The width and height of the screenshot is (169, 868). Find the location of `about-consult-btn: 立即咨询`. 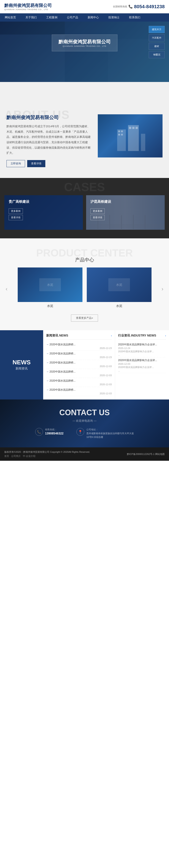

about-consult-btn: 立即咨询 is located at coordinates (16, 164).